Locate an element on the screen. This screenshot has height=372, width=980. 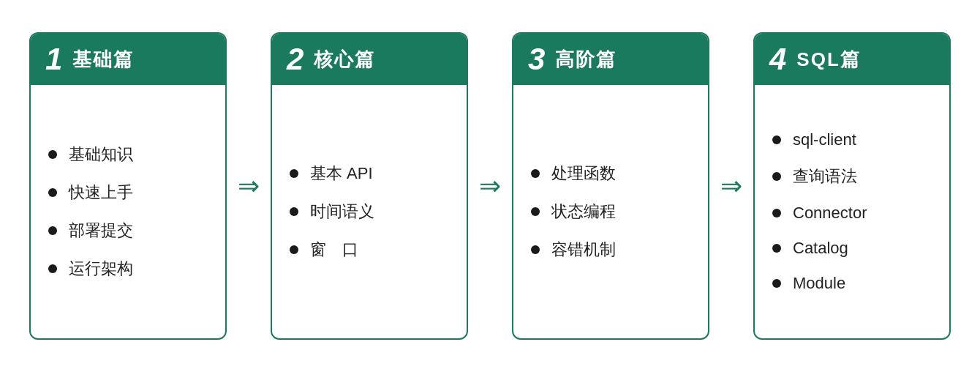
card-1-item-label-1: 基础知识 is located at coordinates (101, 155).